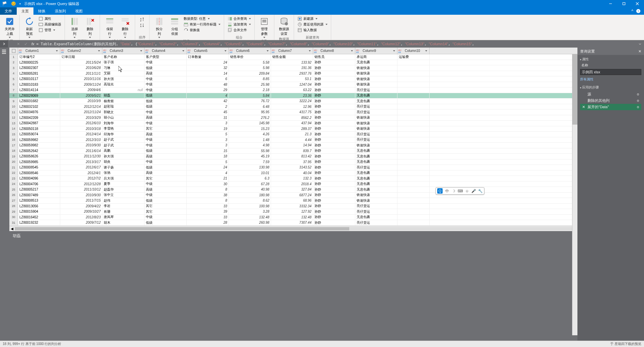  What do you see at coordinates (202, 24) in the screenshot?
I see `first-row-header-button: 将第一行用作标题` at bounding box center [202, 24].